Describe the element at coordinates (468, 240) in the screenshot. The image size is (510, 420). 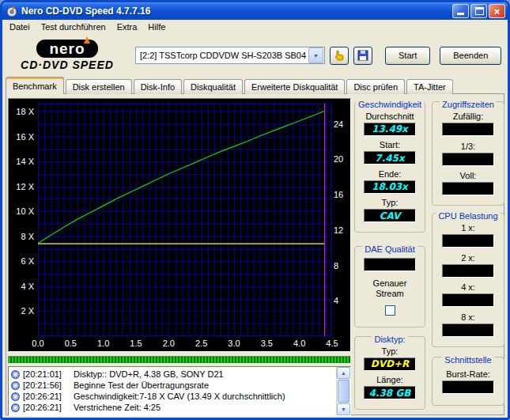
I see `cpu-1-x-display` at that location.